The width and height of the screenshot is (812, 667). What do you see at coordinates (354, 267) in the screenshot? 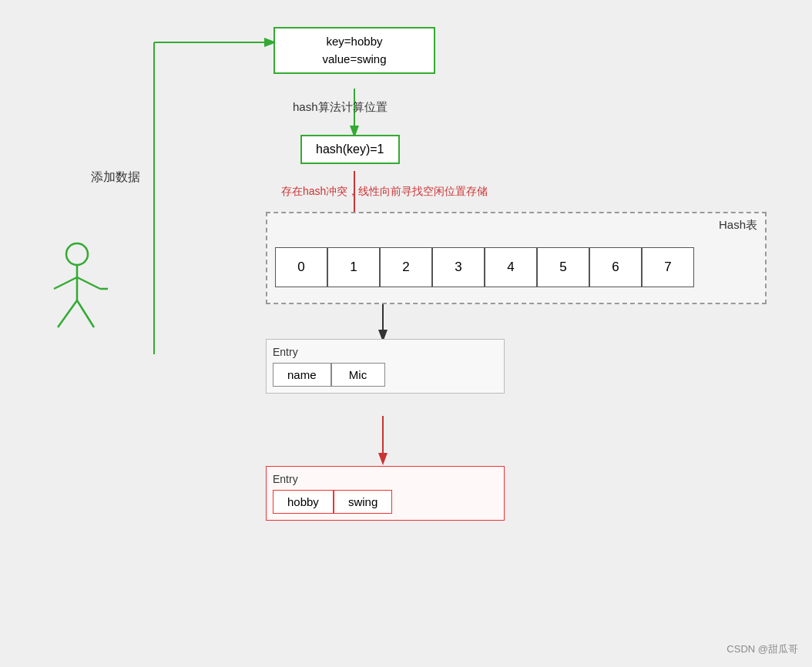
I see `hash-cell-1: 1` at bounding box center [354, 267].